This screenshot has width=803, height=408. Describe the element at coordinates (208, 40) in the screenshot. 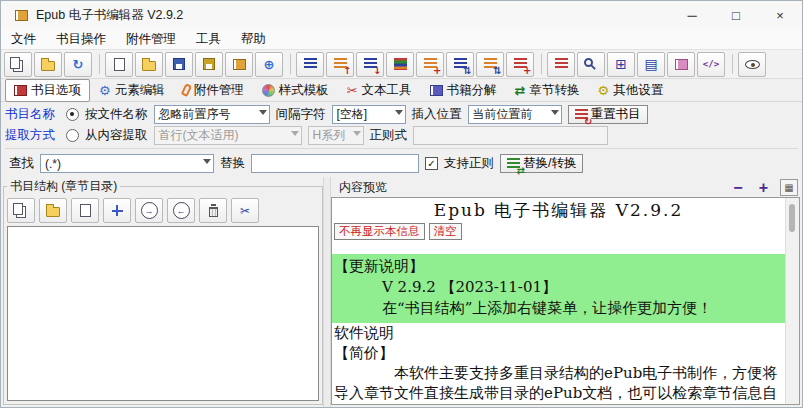

I see `menu-tools: 工具` at that location.